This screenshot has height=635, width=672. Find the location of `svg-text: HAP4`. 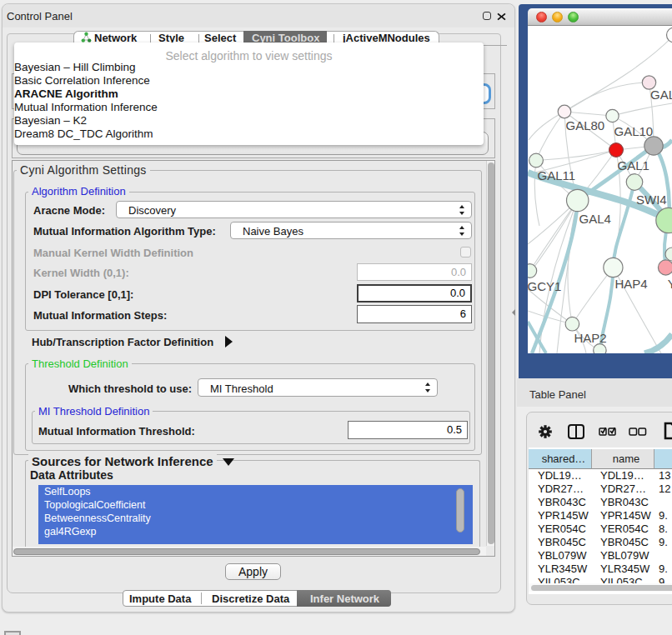

svg-text: HAP4 is located at coordinates (632, 283).